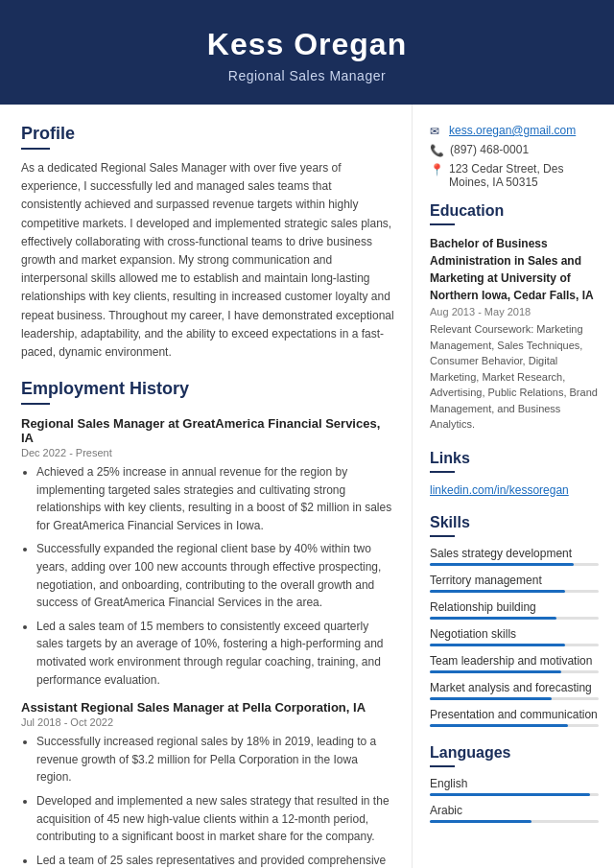 Image resolution: width=614 pixels, height=868 pixels. What do you see at coordinates (514, 784) in the screenshot?
I see `languages-section: Languages English Arabic` at bounding box center [514, 784].